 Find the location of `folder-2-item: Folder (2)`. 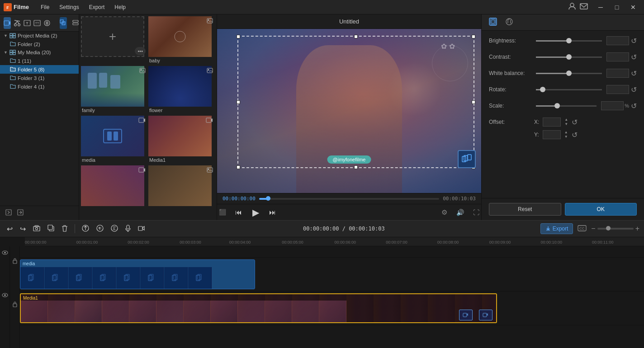

folder-2-item: Folder (2) is located at coordinates (39, 44).